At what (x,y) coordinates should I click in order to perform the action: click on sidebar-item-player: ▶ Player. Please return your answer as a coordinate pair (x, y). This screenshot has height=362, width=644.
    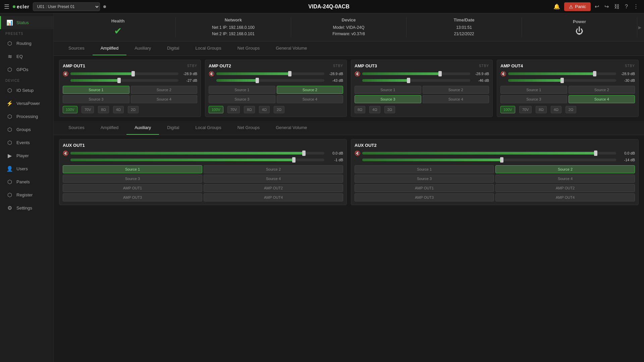
    Looking at the image, I should click on (27, 156).